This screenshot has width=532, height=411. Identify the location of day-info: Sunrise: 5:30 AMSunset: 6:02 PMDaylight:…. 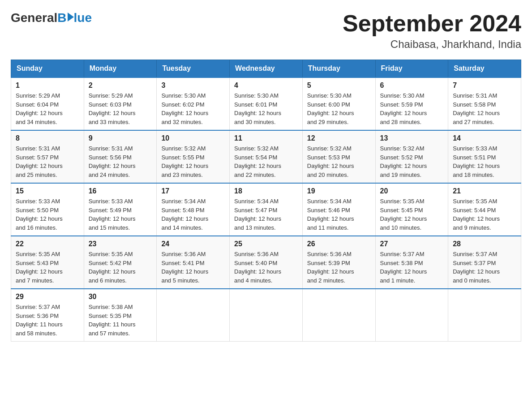
(193, 109).